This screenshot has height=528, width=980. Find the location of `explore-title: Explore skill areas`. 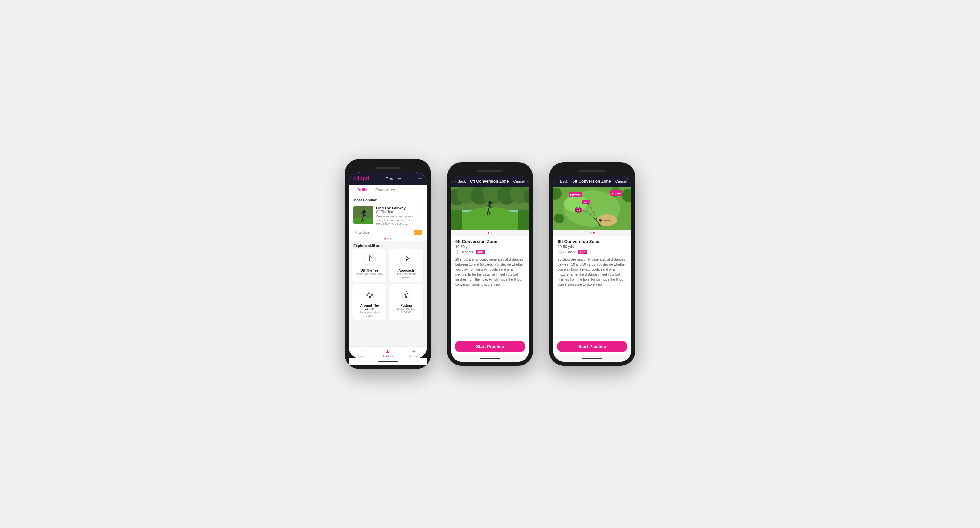

explore-title: Explore skill areas is located at coordinates (388, 245).